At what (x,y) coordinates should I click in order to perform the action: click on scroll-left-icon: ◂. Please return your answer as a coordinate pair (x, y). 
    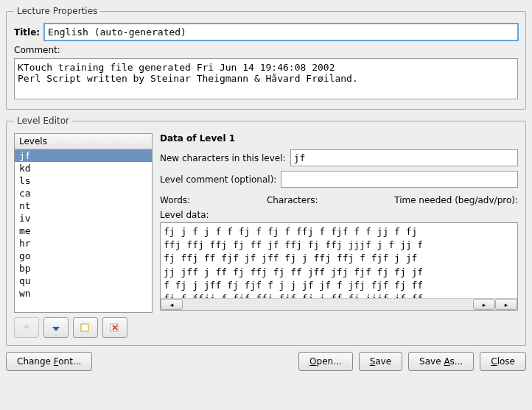
    Looking at the image, I should click on (172, 305).